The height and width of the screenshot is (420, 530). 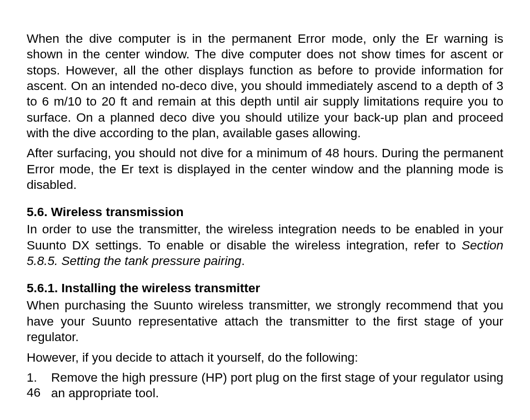 What do you see at coordinates (265, 246) in the screenshot?
I see `paragraph-5-6-body: In order to use the transmitter, the wir…` at bounding box center [265, 246].